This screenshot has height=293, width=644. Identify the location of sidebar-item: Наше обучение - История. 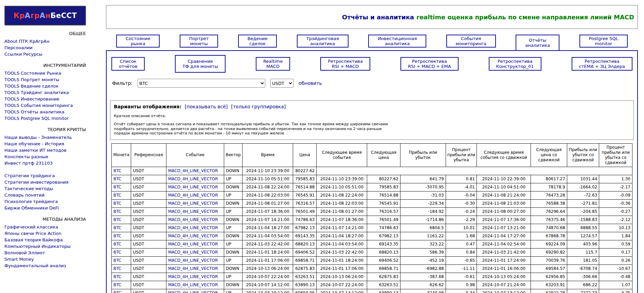
(55, 144).